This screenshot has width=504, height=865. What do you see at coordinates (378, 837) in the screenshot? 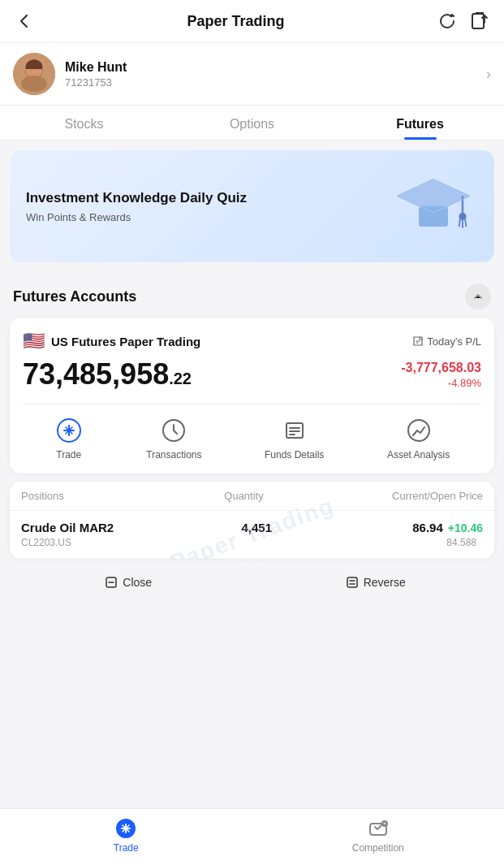
I see `nav-competition: Competition` at bounding box center [378, 837].